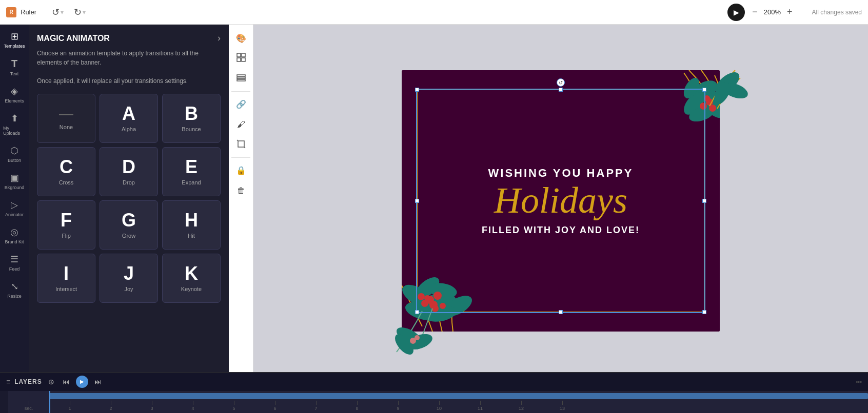 The width and height of the screenshot is (868, 413). What do you see at coordinates (66, 382) in the screenshot?
I see `timeline-prev-button: ⏮` at bounding box center [66, 382].